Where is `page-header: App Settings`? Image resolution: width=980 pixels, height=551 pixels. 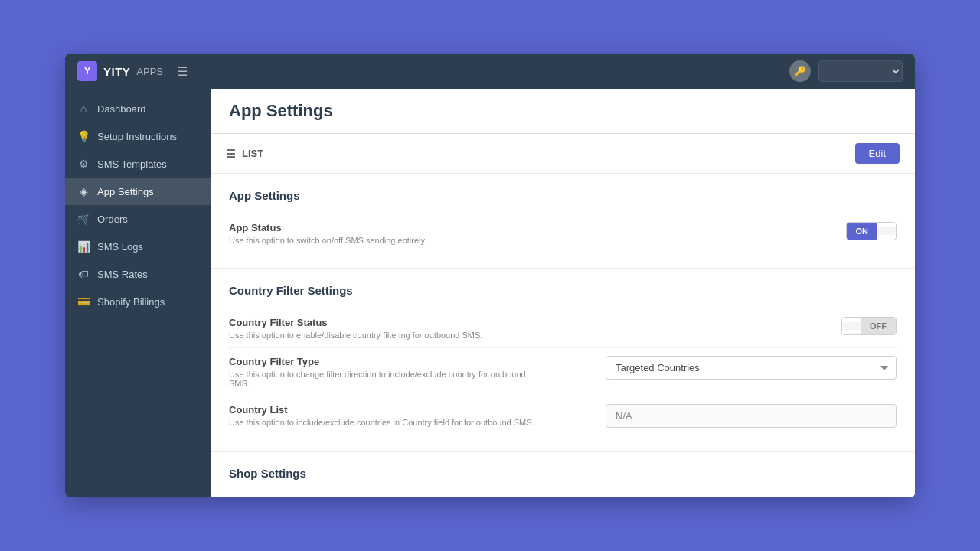 page-header: App Settings is located at coordinates (563, 112).